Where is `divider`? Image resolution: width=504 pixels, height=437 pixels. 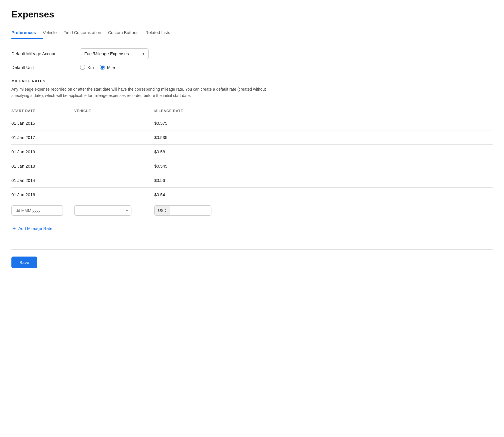
divider is located at coordinates (252, 249).